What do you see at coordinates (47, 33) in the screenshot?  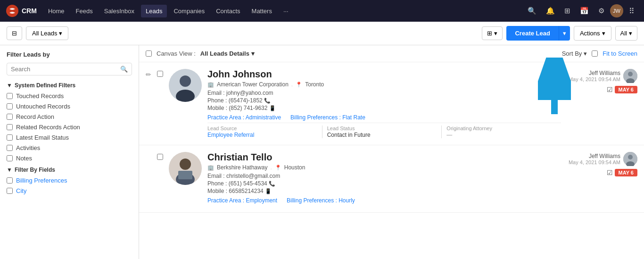 I see `all-leads-button: All Leads ▾` at bounding box center [47, 33].